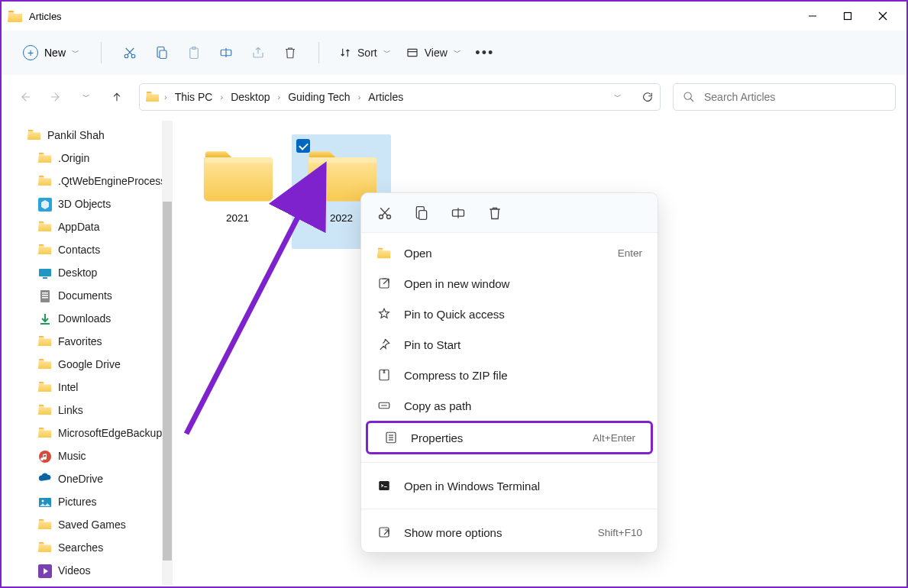  I want to click on tree-item-label: .QtWebEngineProcess, so click(111, 181).